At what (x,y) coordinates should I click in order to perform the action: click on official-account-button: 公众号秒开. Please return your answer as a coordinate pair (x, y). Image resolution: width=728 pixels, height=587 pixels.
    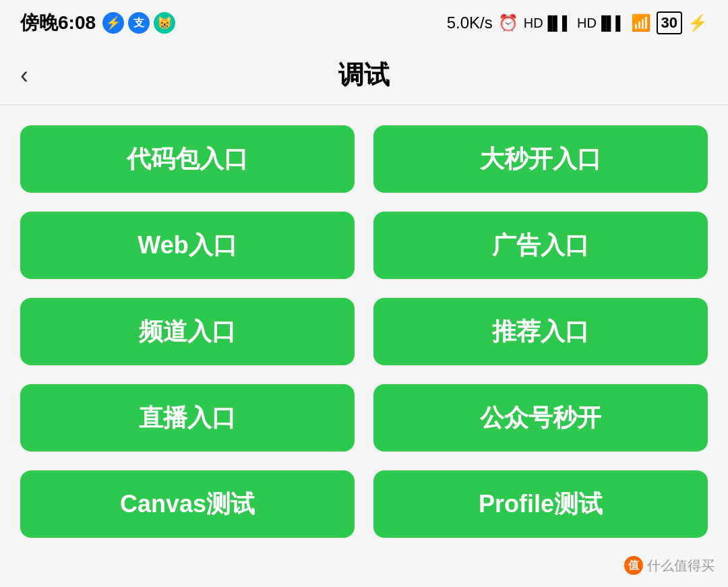
    Looking at the image, I should click on (541, 418).